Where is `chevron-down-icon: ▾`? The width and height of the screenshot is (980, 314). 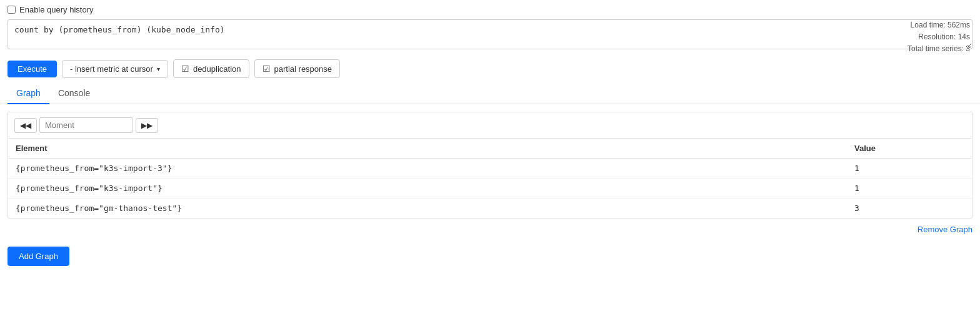
chevron-down-icon: ▾ is located at coordinates (159, 69).